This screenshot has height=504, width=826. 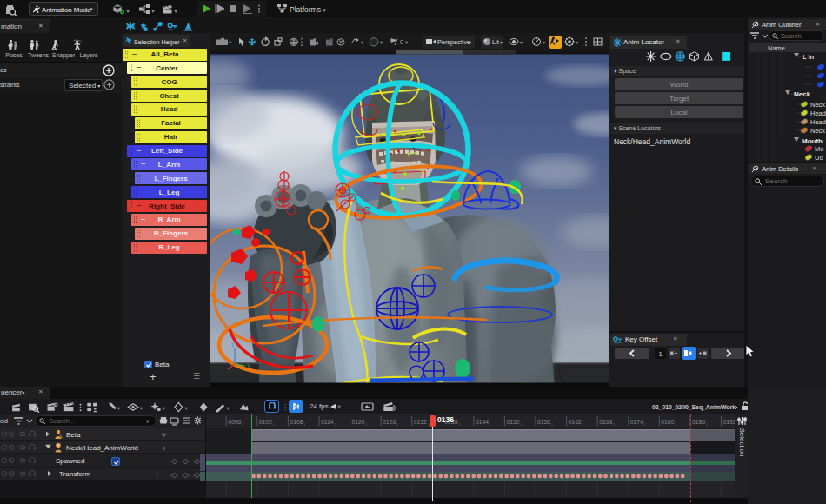 What do you see at coordinates (296, 422) in the screenshot?
I see `svg-text: 0108` at bounding box center [296, 422].